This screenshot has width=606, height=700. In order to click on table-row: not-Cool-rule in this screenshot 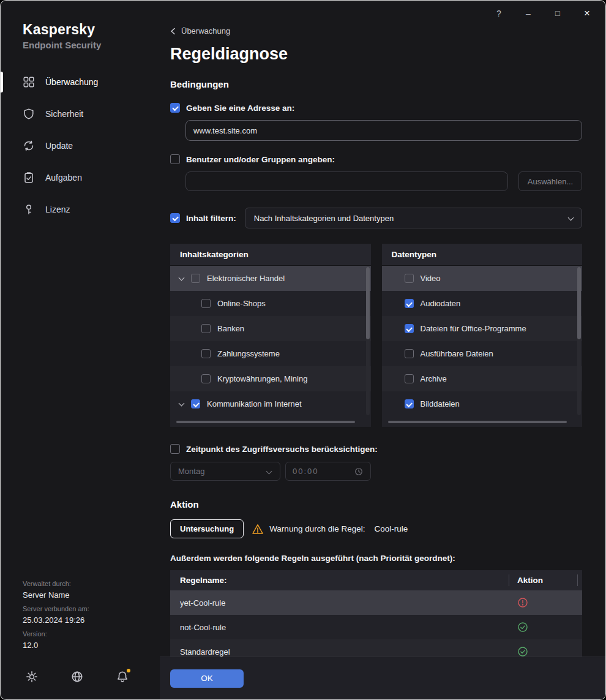, I will do `click(376, 627)`.